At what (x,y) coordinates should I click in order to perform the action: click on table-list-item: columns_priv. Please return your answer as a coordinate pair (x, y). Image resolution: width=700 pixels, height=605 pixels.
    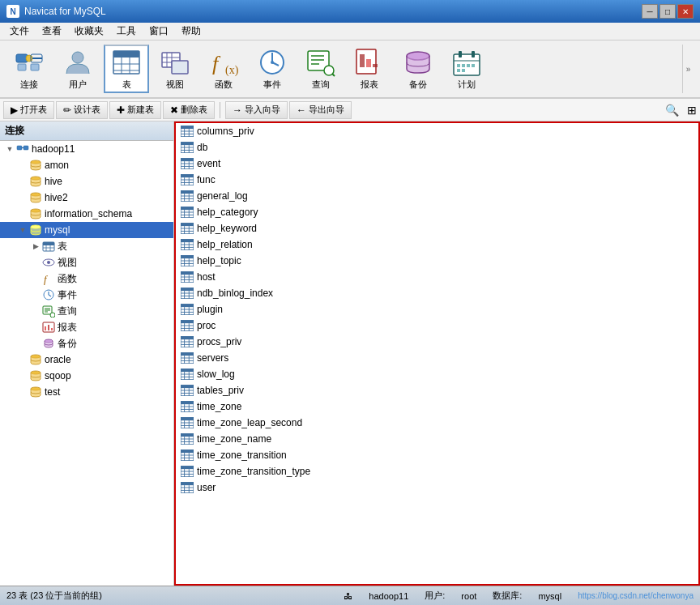
    Looking at the image, I should click on (438, 131).